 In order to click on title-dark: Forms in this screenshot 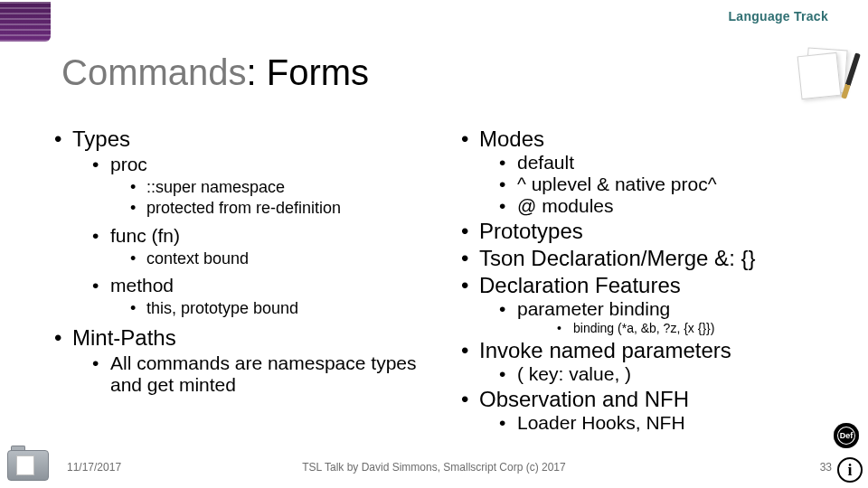, I will do `click(318, 72)`.